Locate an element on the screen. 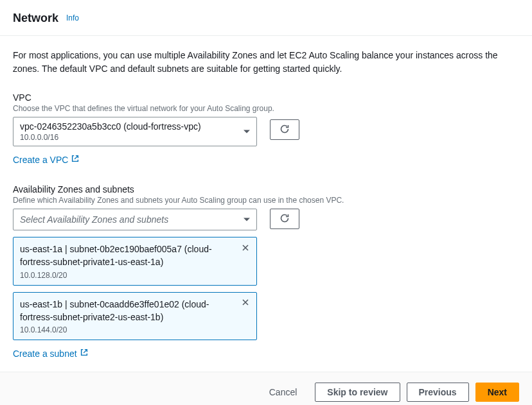 The width and height of the screenshot is (532, 405). selected-subnet-main: us-east-1a | subnet-0b2ec190baef005a7 (c… is located at coordinates (127, 255).